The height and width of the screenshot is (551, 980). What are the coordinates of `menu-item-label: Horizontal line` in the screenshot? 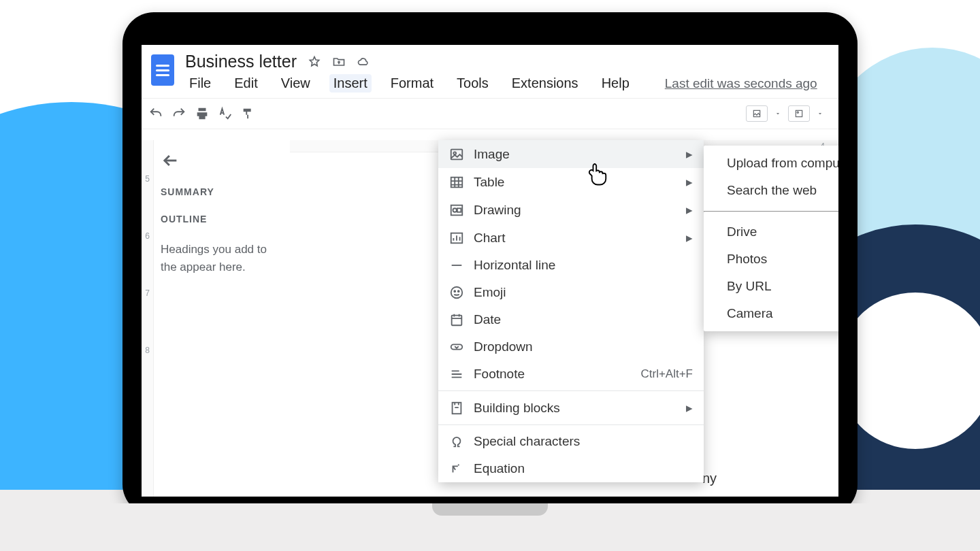 It's located at (514, 265).